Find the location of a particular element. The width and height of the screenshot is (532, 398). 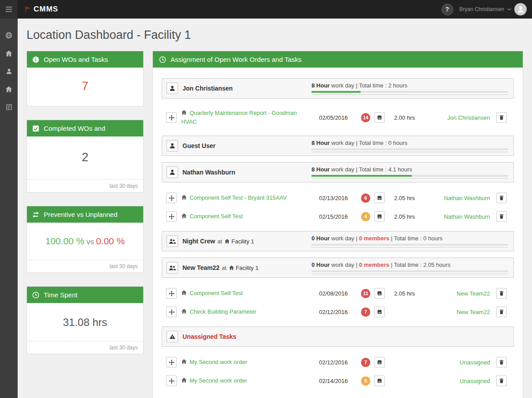

group-name: Nathan Washburn is located at coordinates (209, 172).